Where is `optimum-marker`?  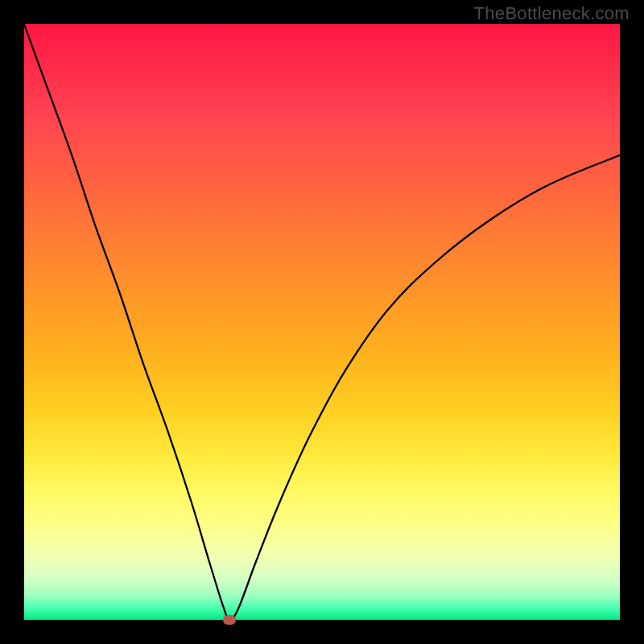 optimum-marker is located at coordinates (229, 620).